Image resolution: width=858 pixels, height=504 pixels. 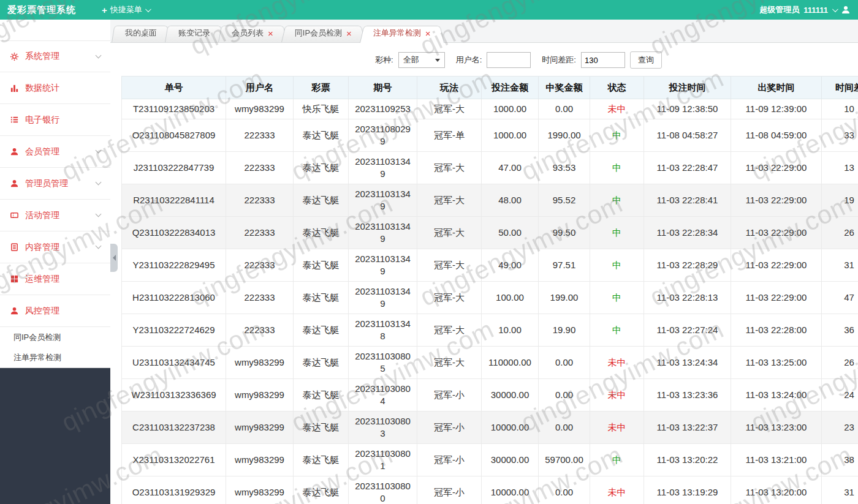 What do you see at coordinates (438, 60) in the screenshot?
I see `select-arrow-icon` at bounding box center [438, 60].